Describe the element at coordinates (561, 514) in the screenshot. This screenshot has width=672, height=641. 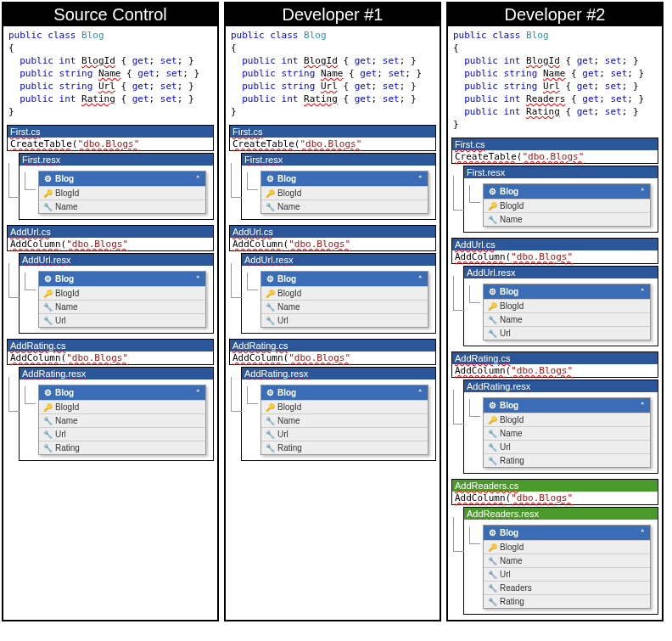
I see `resx-file-name: AddReaders.resx` at that location.